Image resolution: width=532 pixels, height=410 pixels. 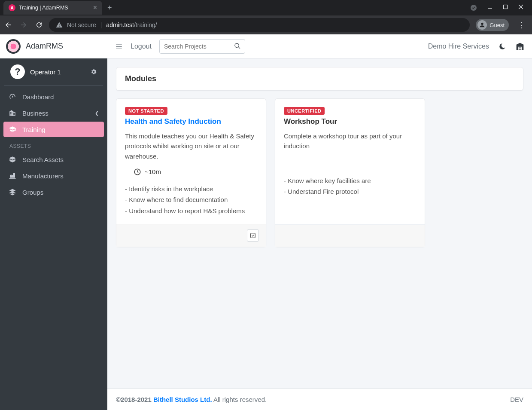 I want to click on user-avatar-icon: ?, so click(x=18, y=72).